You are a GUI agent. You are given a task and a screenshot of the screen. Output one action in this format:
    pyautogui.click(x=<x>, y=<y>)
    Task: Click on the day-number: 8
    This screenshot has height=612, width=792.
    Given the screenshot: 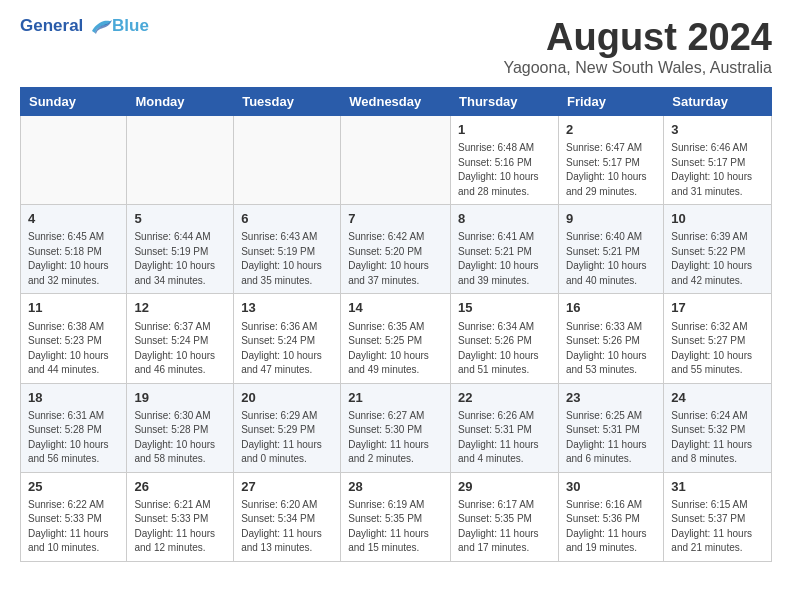 What is the action you would take?
    pyautogui.click(x=504, y=219)
    